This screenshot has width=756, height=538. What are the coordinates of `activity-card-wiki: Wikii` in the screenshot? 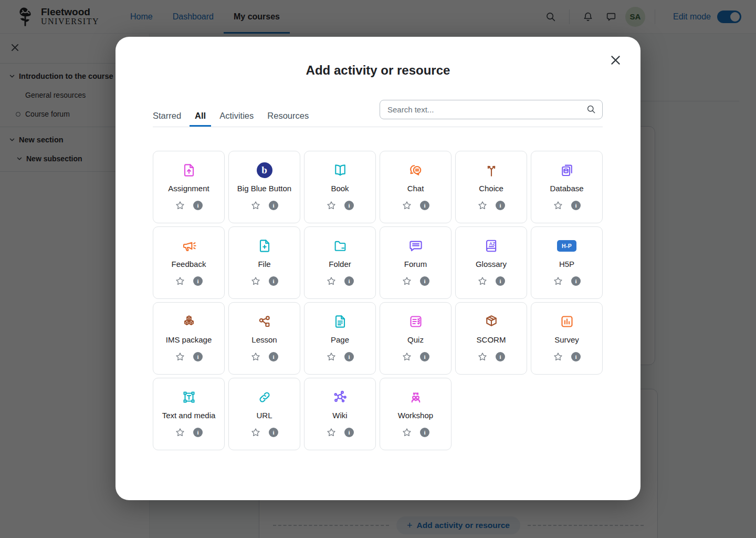 It's located at (340, 414).